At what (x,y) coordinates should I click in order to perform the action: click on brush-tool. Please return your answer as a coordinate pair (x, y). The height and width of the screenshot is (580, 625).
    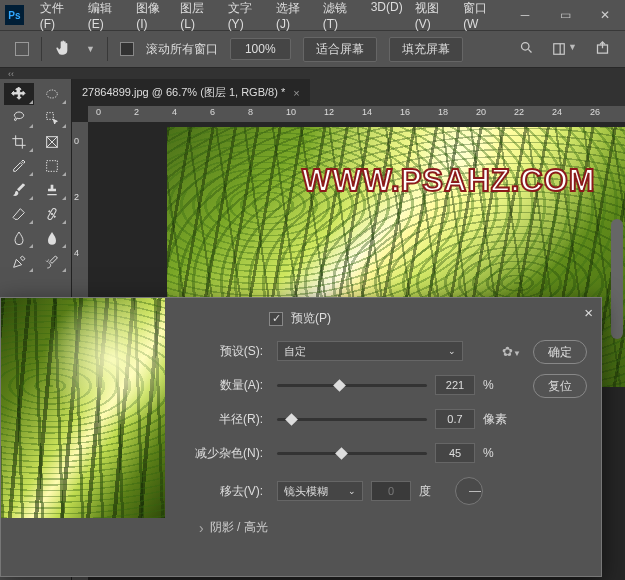
    Looking at the image, I should click on (19, 190).